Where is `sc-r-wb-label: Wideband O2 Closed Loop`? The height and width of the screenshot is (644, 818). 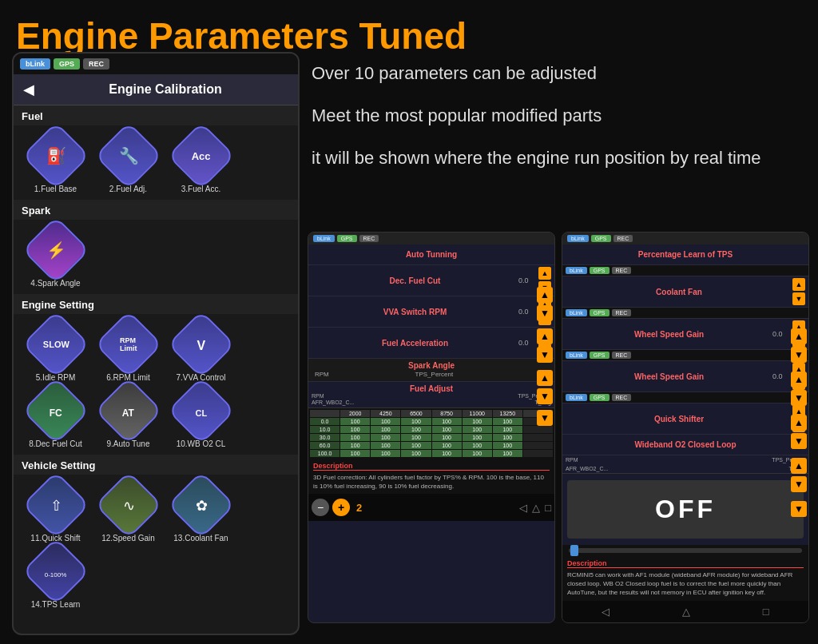 sc-r-wb-label: Wideband O2 Closed Loop is located at coordinates (685, 444).